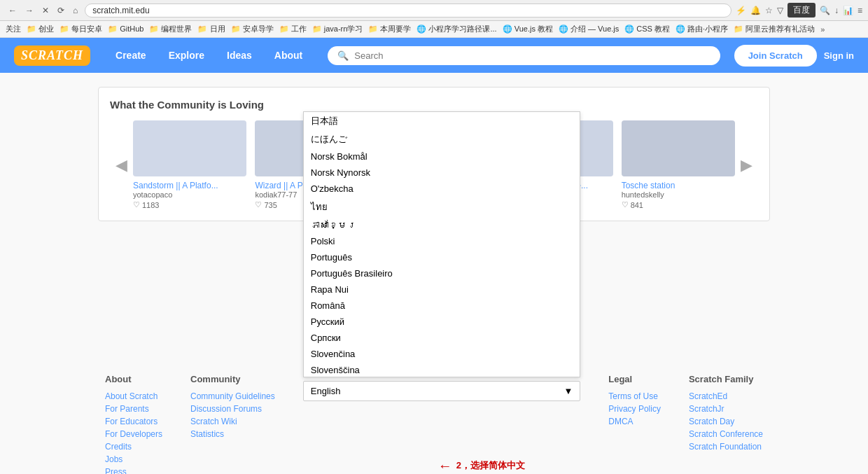 This screenshot has width=868, height=474. What do you see at coordinates (726, 409) in the screenshot?
I see `footer-scratchjr: ScratchJr` at bounding box center [726, 409].